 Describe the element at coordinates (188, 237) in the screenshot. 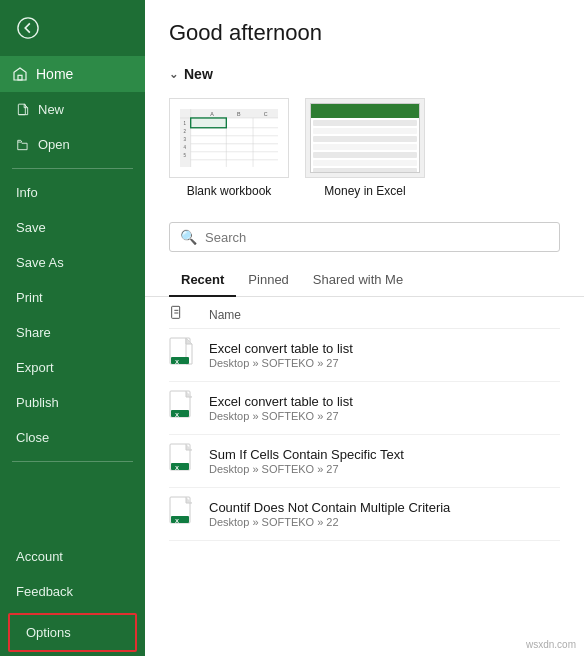

I see `search-icon: 🔍` at that location.